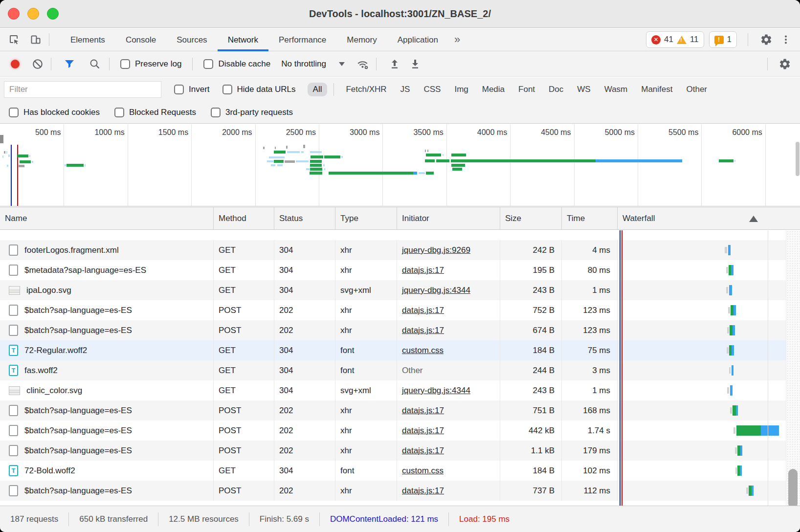  What do you see at coordinates (38, 64) in the screenshot?
I see `clear-log-icon` at bounding box center [38, 64].